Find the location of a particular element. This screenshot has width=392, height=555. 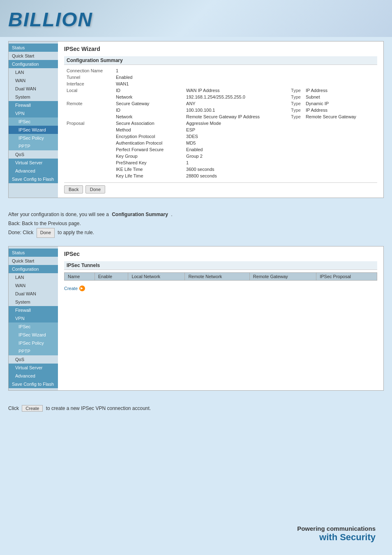

sidebar2-item-vpn: VPN is located at coordinates (33, 318).